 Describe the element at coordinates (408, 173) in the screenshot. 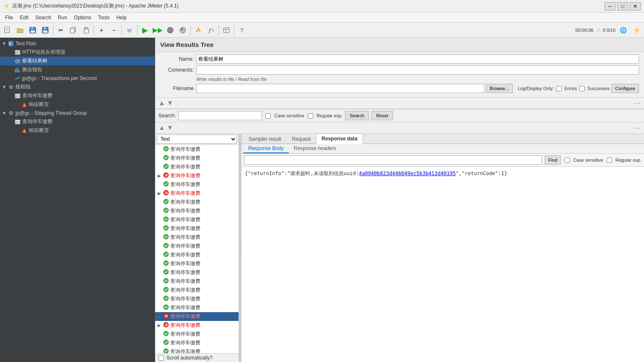

I see `uuid-link: 4a0940b823d446049ec5b3b413d40195` at that location.